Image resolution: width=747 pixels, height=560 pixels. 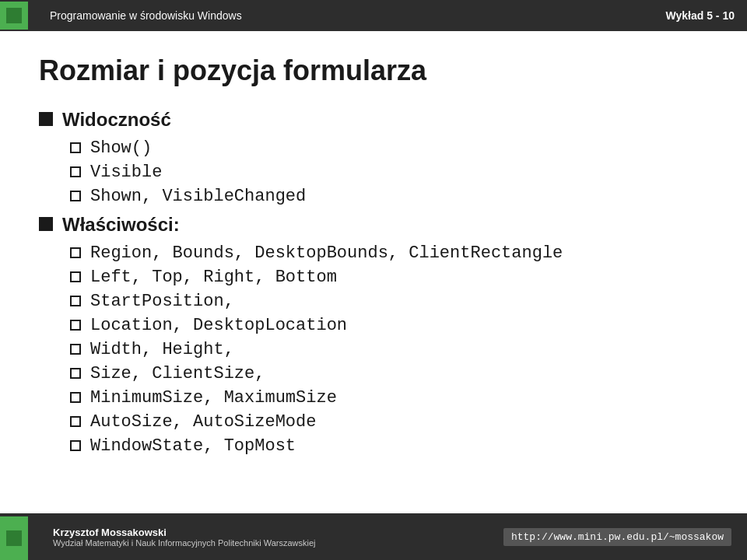 I want to click on header-green-block-inner, so click(x=14, y=16).